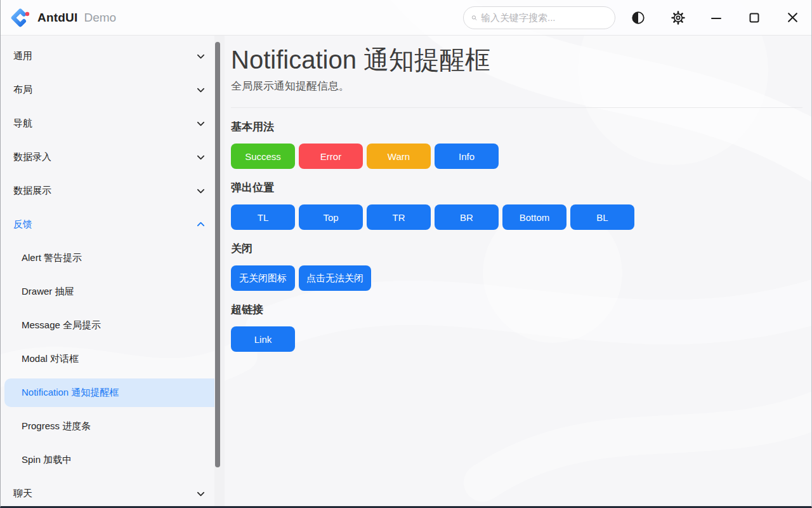  What do you see at coordinates (516, 217) in the screenshot?
I see `button-row-popup-position: TL Top TR BR Bottom BL` at bounding box center [516, 217].